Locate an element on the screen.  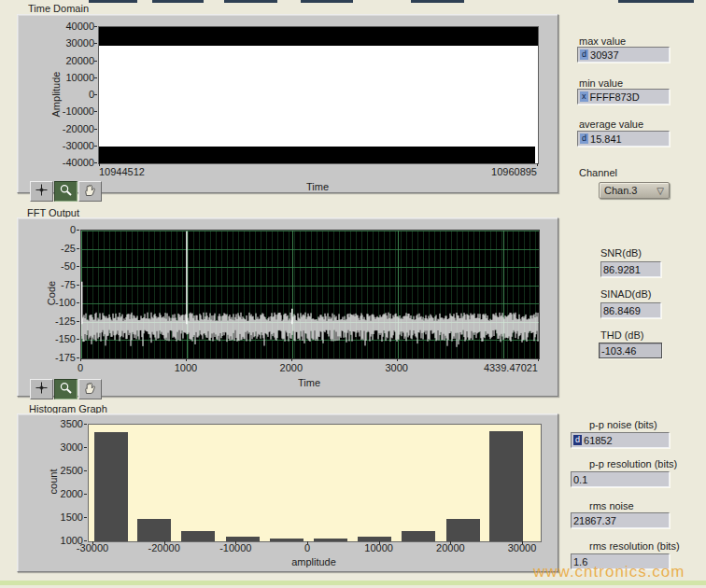
average-value-label: average value is located at coordinates (611, 124).